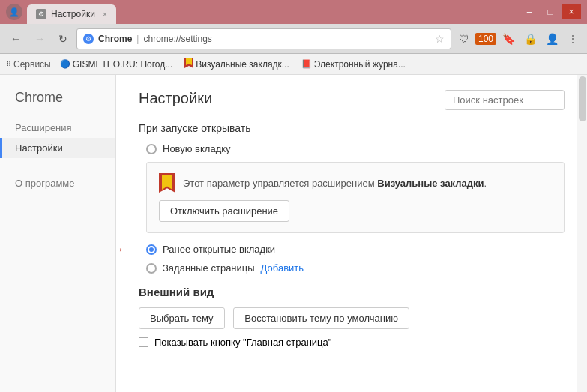 The height and width of the screenshot is (392, 587). What do you see at coordinates (294, 39) in the screenshot?
I see `navbar: ← → ↻ ⚙ Chrome | chrome://settings ☆ 🛡 1…` at bounding box center [294, 39].